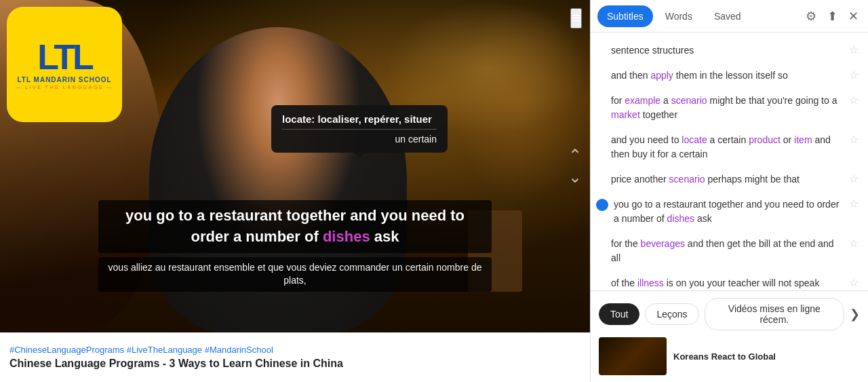 The width and height of the screenshot is (868, 382). What do you see at coordinates (832, 16) in the screenshot?
I see `tabs-icons: ⚙ ⬆ ✕` at bounding box center [832, 16].